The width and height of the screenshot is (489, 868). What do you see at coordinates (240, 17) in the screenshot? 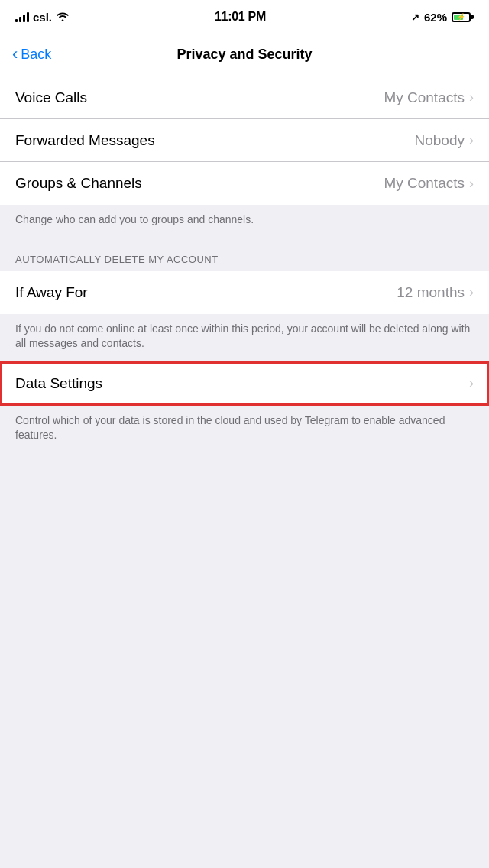
I see `status-time: 11:01 PM` at bounding box center [240, 17].